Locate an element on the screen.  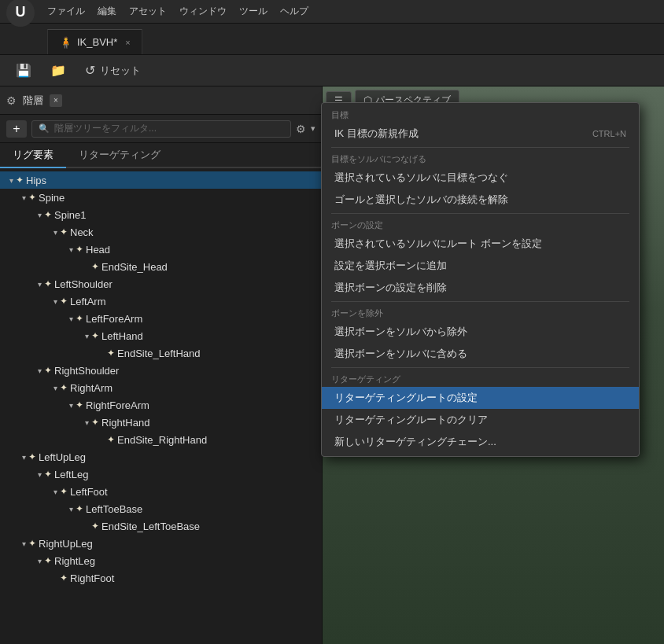
tree-item-left-shoulder: ▾ ✦ LeftShoulder is located at coordinates (160, 284).